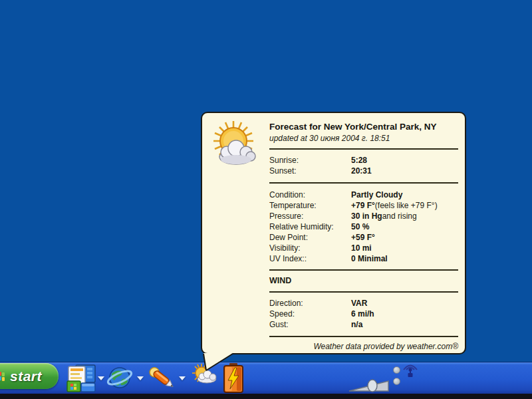 This screenshot has width=532, height=399. What do you see at coordinates (364, 259) in the screenshot?
I see `weather-row: UV Index:: 0 Minimal` at bounding box center [364, 259].